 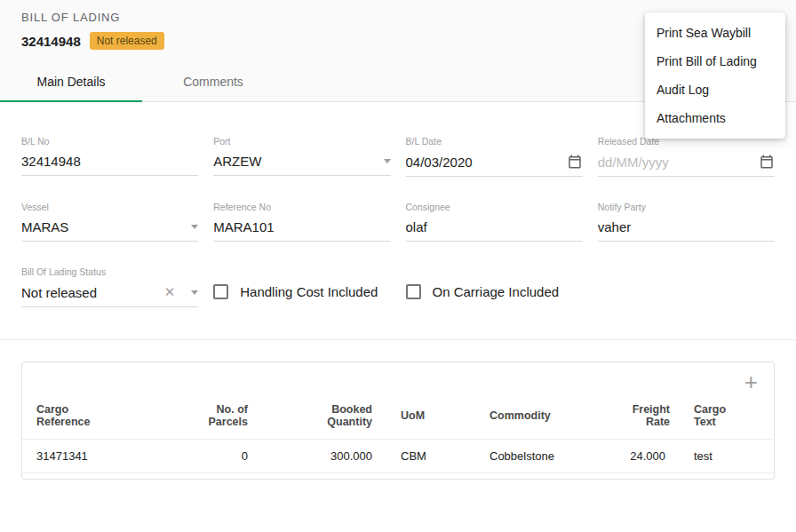 What do you see at coordinates (398, 457) in the screenshot?
I see `table-row: 31471341 0 300.000 CBM Cobbelstone 24.00…` at bounding box center [398, 457].